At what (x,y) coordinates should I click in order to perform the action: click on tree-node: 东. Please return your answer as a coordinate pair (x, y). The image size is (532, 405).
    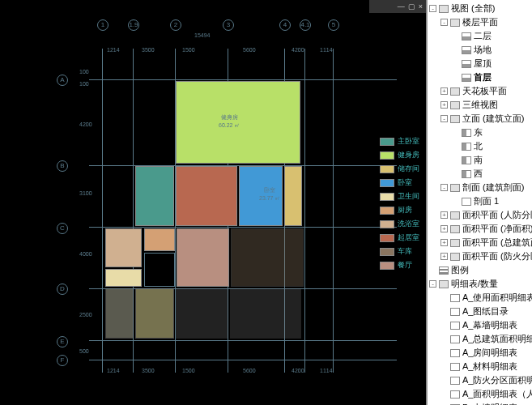
    Looking at the image, I should click on (479, 133).